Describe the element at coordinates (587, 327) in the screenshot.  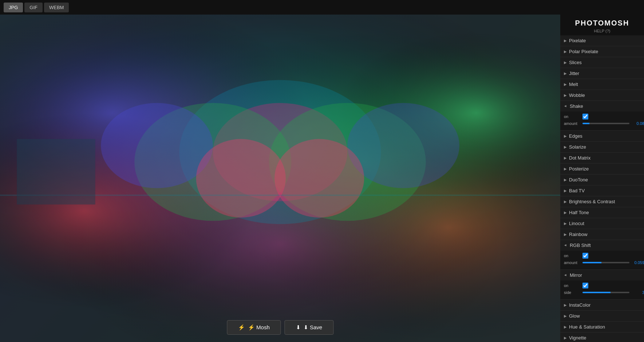
I see `effect-label-hue-saturation: Hue & Saturation` at that location.